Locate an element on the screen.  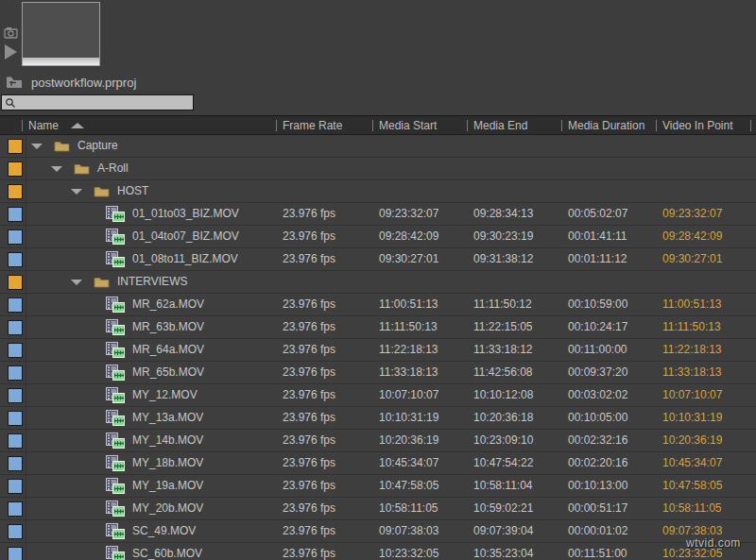
clip-row: MY_18b.MOV 23.976 fps 10:45:34:07 10:47:… is located at coordinates (378, 464).